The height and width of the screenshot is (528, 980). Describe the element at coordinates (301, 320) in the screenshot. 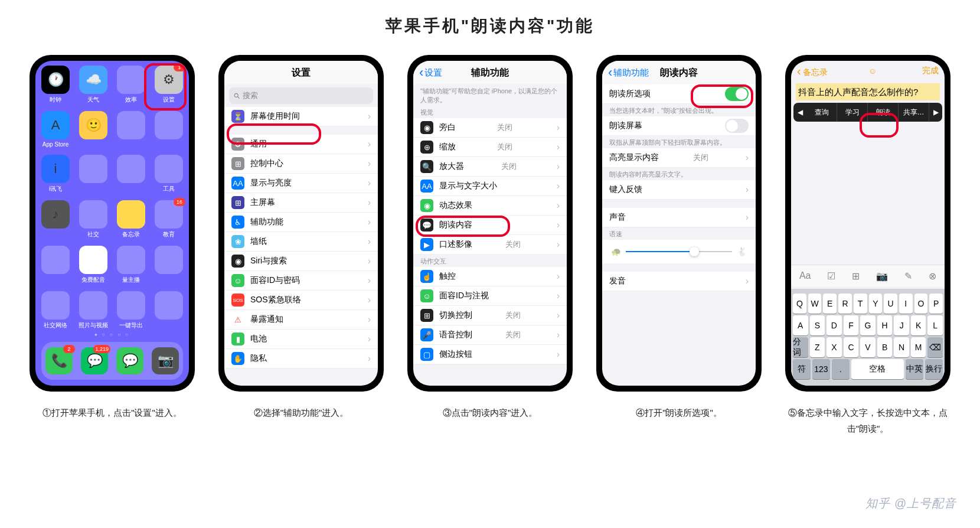

I see `row-暴露通知: ⚠︎暴露通知` at that location.